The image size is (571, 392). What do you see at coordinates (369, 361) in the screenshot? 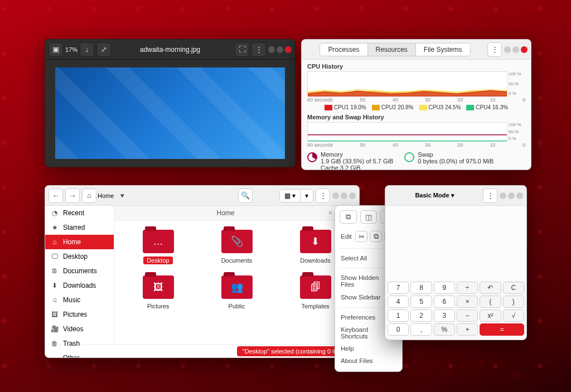
I see `about-item: About Files` at bounding box center [369, 361].